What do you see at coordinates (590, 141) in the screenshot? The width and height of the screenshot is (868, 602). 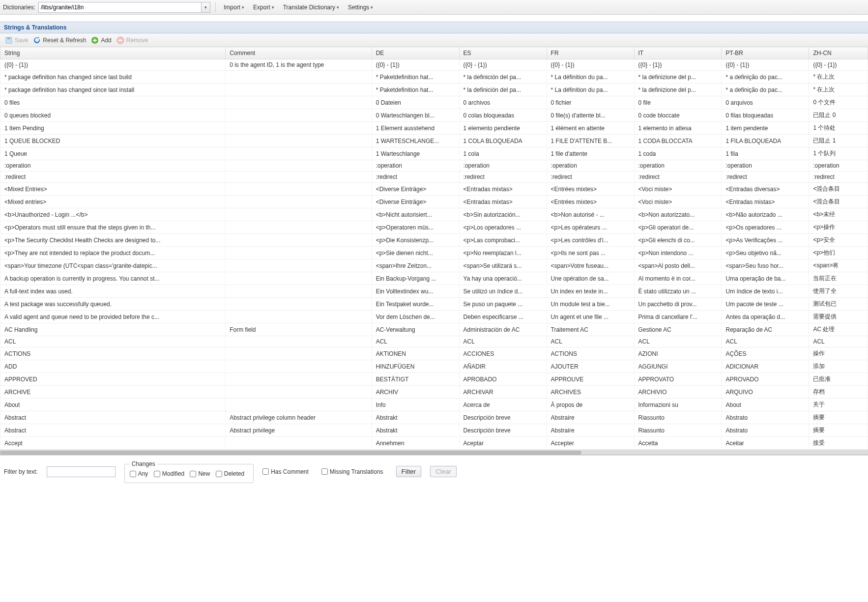 I see `cell-fr: 1 FILE D'ATTENTE B...` at bounding box center [590, 141].